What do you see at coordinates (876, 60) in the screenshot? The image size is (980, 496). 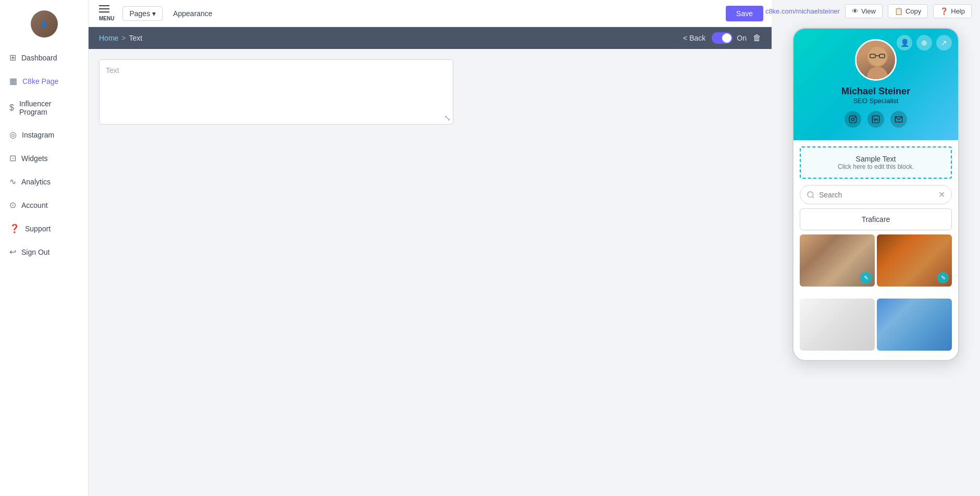 I see `profile-photo-inner` at bounding box center [876, 60].